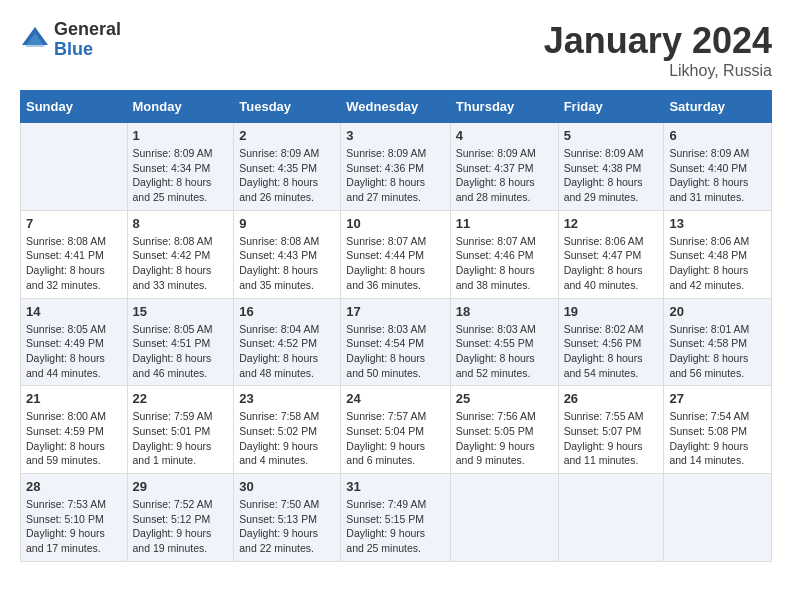 This screenshot has width=792, height=612. Describe the element at coordinates (395, 312) in the screenshot. I see `day-number: 17` at that location.